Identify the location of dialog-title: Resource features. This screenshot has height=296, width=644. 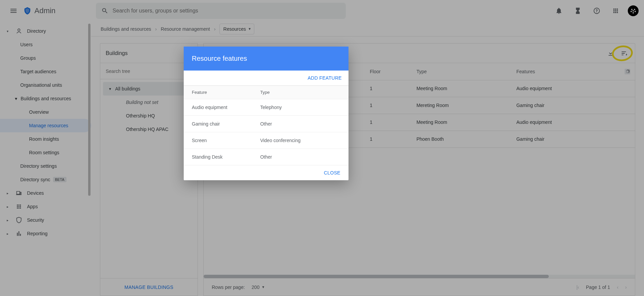
(266, 59).